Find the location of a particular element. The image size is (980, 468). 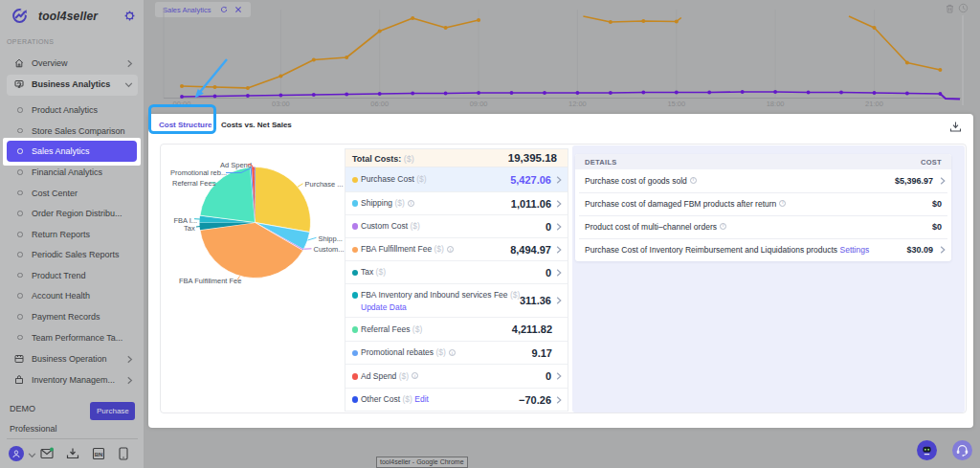

svg-text: 09:00 is located at coordinates (479, 103).